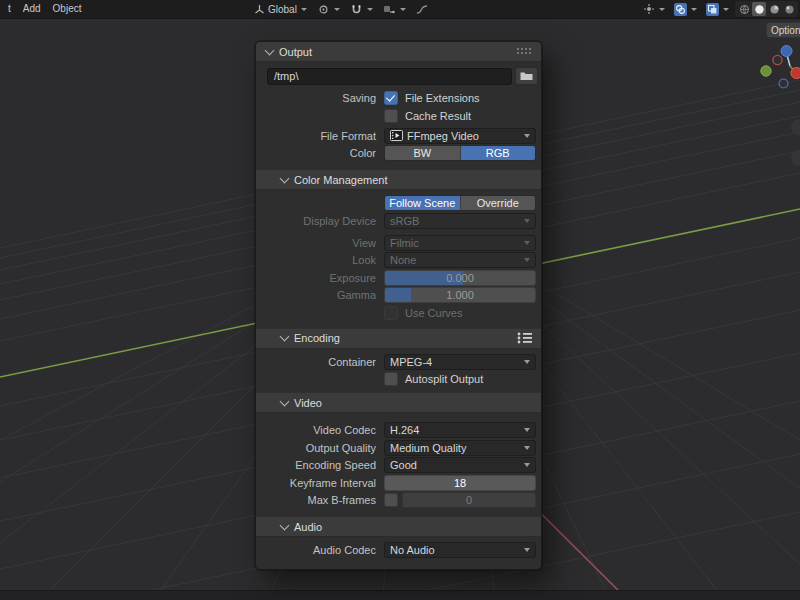 Image resolution: width=800 pixels, height=600 pixels. I want to click on container-dropdown: MPEG-4, so click(460, 362).